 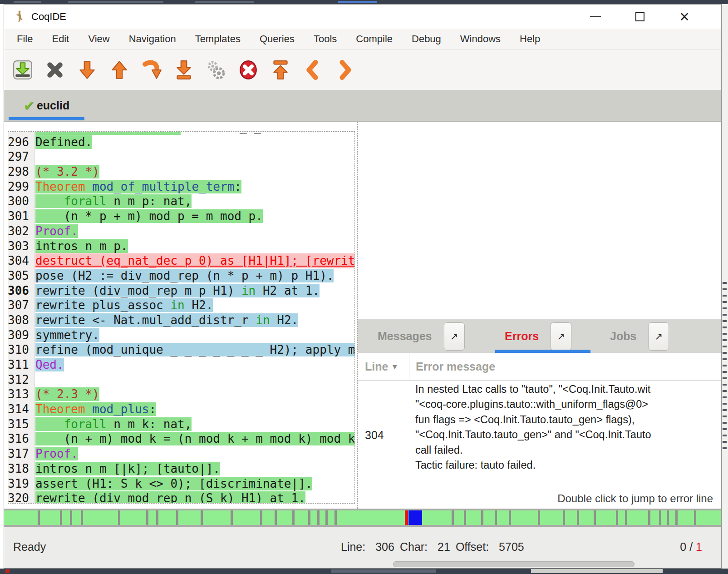 I want to click on tab-euclid: ✔ euclid, so click(x=46, y=105).